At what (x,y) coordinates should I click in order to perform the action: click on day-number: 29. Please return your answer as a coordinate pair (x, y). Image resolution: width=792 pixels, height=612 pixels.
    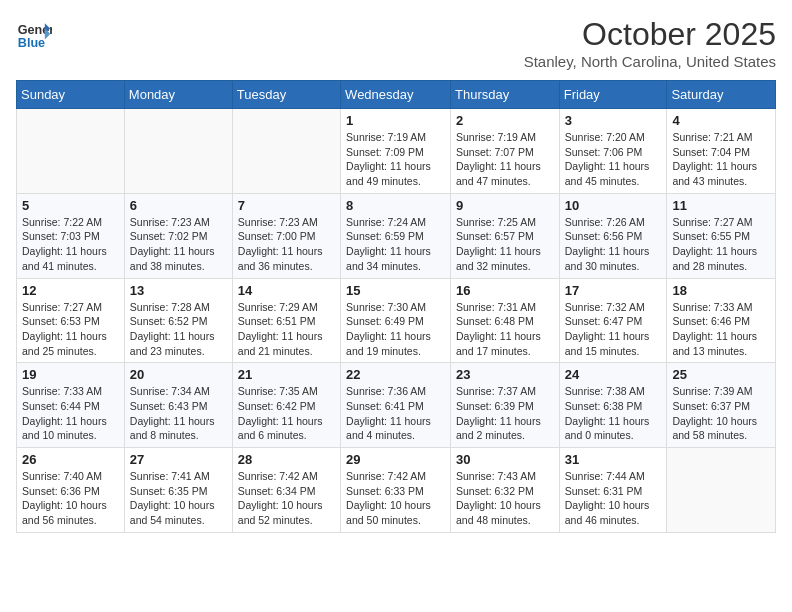
    Looking at the image, I should click on (396, 460).